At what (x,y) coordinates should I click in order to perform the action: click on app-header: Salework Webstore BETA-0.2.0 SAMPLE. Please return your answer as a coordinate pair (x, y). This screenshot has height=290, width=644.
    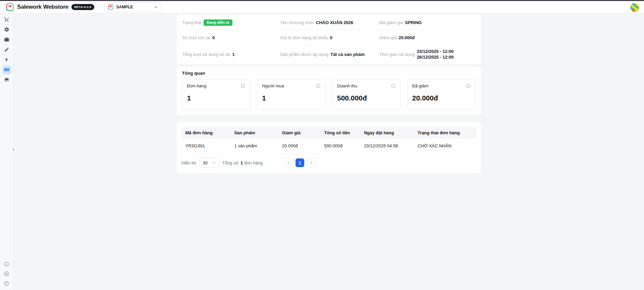
    Looking at the image, I should click on (322, 7).